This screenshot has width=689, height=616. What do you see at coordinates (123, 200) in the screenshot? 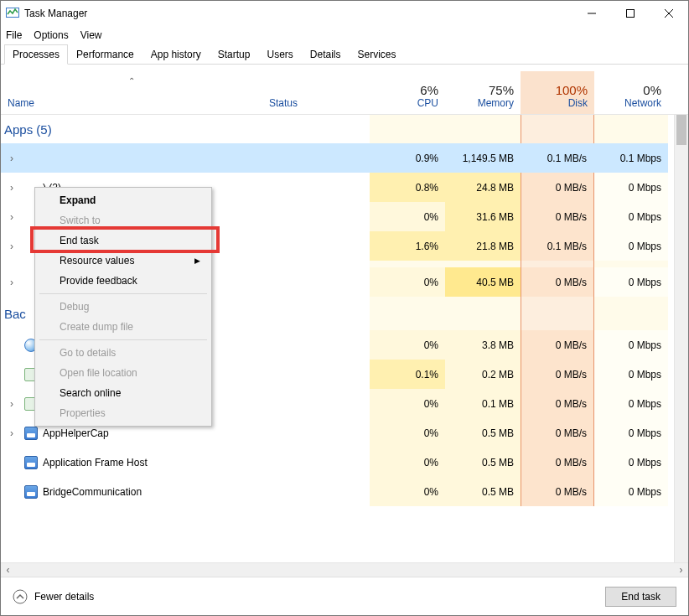
I see `ctx-expand: Expand` at bounding box center [123, 200].